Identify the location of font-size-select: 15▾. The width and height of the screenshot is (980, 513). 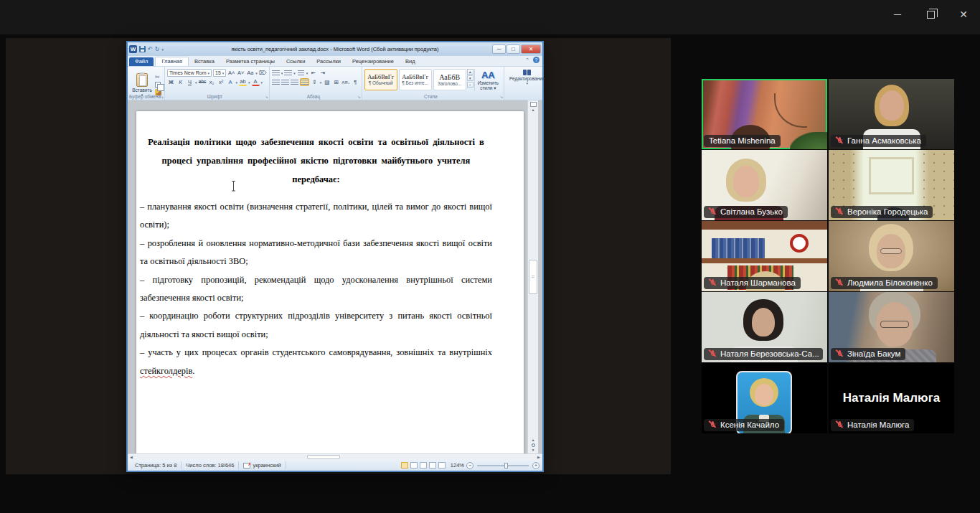
(220, 73).